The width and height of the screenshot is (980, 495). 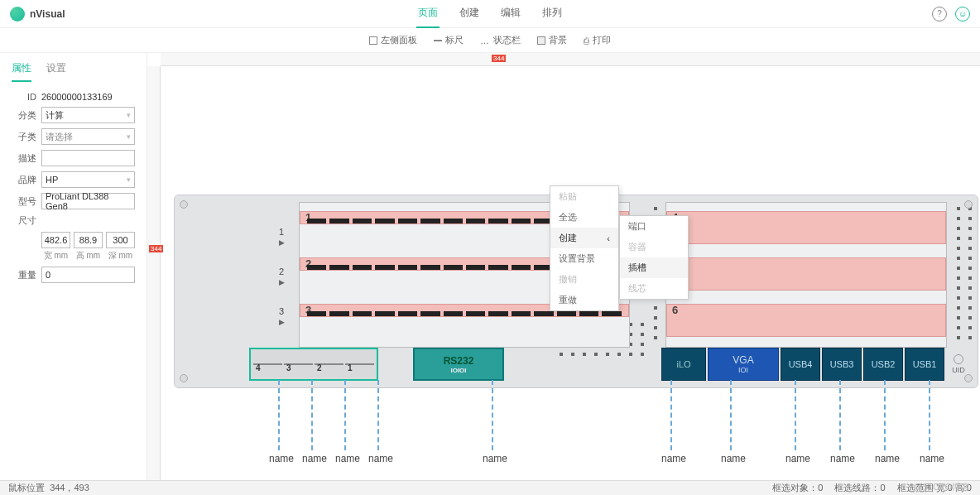 I want to click on ctx-paste: 粘贴, so click(x=584, y=197).